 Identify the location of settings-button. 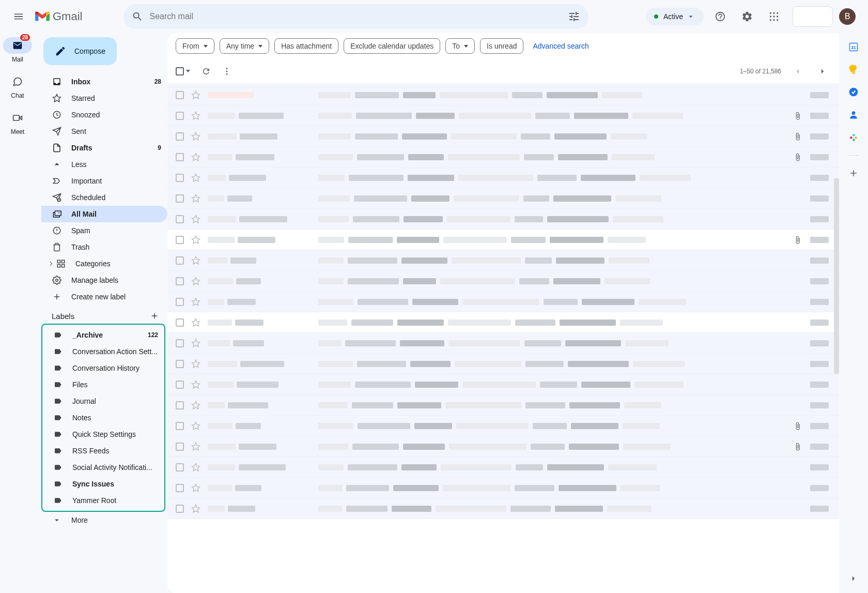
(747, 17).